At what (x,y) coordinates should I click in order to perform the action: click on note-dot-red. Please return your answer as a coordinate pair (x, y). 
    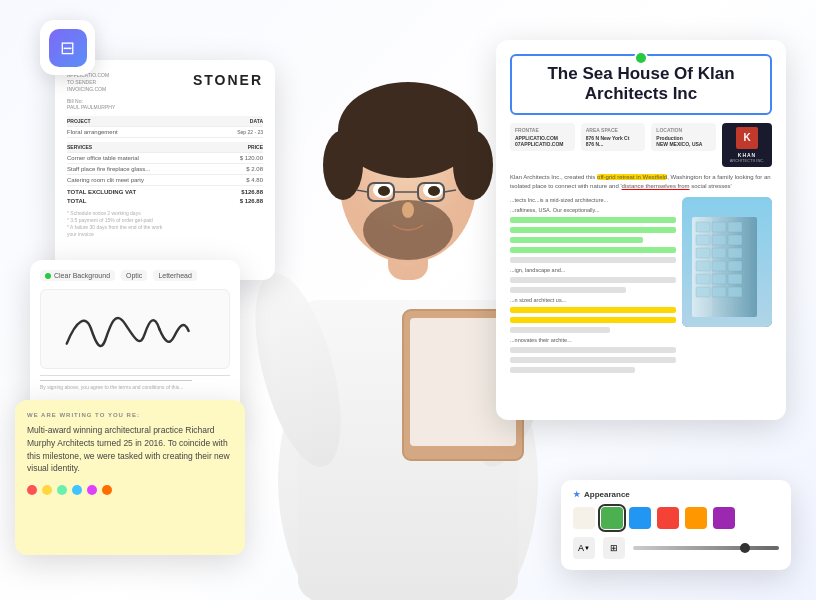
    Looking at the image, I should click on (32, 490).